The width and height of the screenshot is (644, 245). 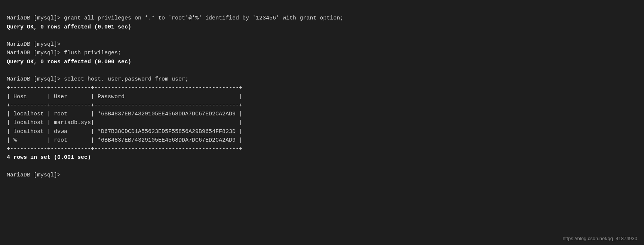 What do you see at coordinates (125, 123) in the screenshot?
I see `table-row-2: | localhost | mariadb.sys| |` at bounding box center [125, 123].